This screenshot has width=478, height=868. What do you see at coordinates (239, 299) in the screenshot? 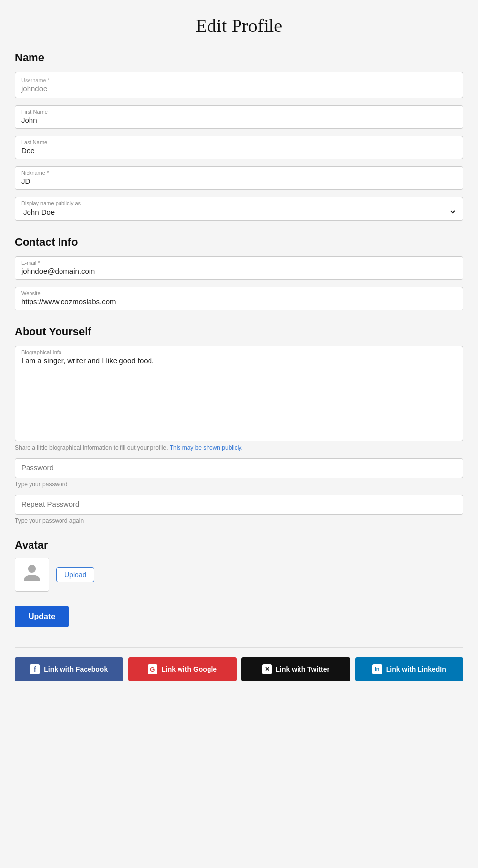
I see `website-wrapper: Website` at bounding box center [239, 299].